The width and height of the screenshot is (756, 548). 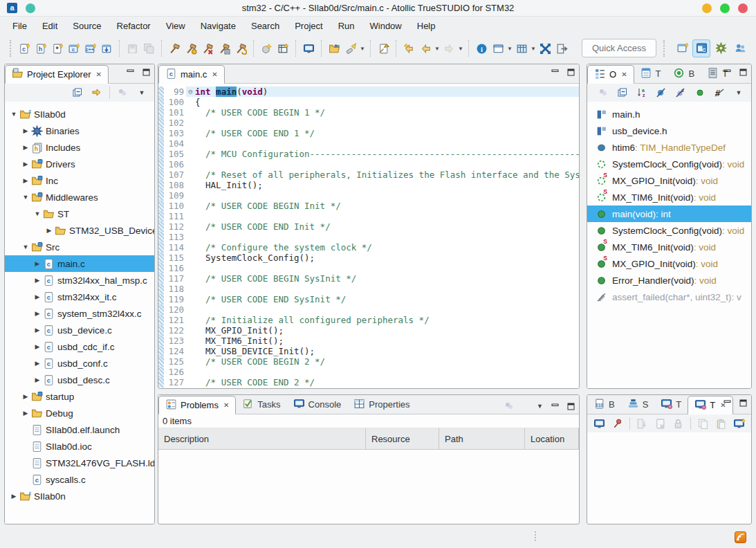 What do you see at coordinates (80, 430) in the screenshot?
I see `tree-item-silab0d-elf-launch: SIlab0d.elf.launch` at bounding box center [80, 430].